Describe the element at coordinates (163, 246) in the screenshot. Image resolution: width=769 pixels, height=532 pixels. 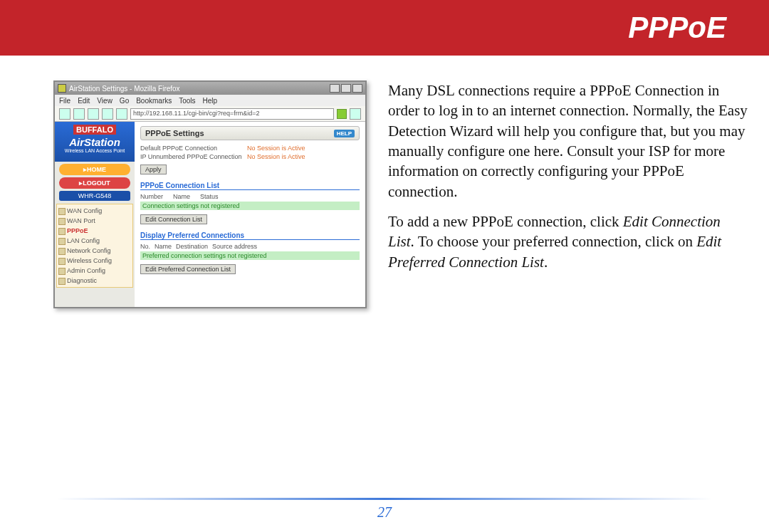
I see `col-pname: Name` at that location.